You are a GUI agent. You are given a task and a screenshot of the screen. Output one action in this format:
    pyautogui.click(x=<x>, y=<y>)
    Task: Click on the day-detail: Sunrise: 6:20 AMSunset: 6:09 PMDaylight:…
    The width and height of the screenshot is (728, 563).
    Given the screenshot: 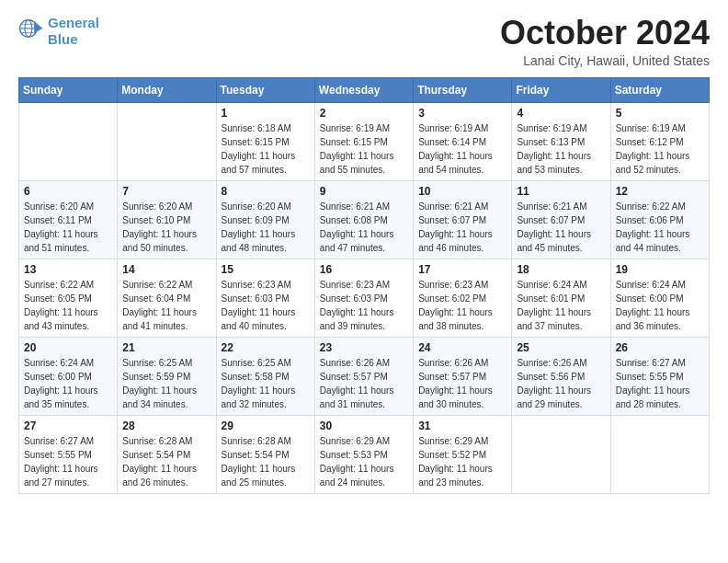 What is the action you would take?
    pyautogui.click(x=266, y=227)
    